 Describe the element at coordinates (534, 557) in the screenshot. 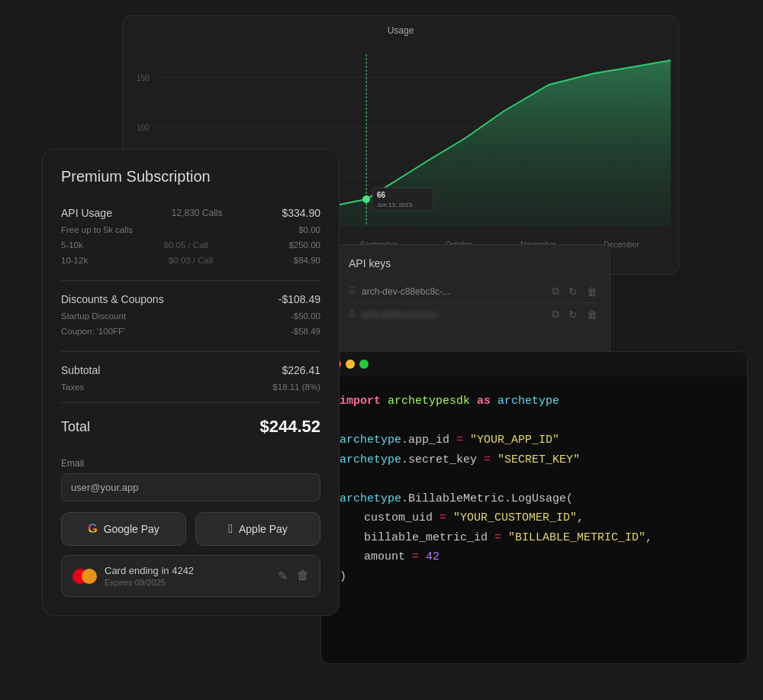

I see `code-amount-line: amount = 42` at that location.